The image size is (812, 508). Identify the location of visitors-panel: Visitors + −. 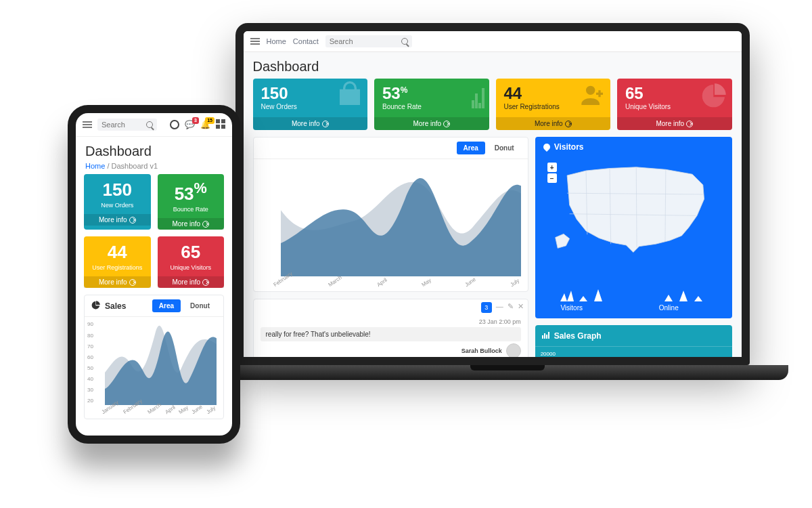
(633, 228).